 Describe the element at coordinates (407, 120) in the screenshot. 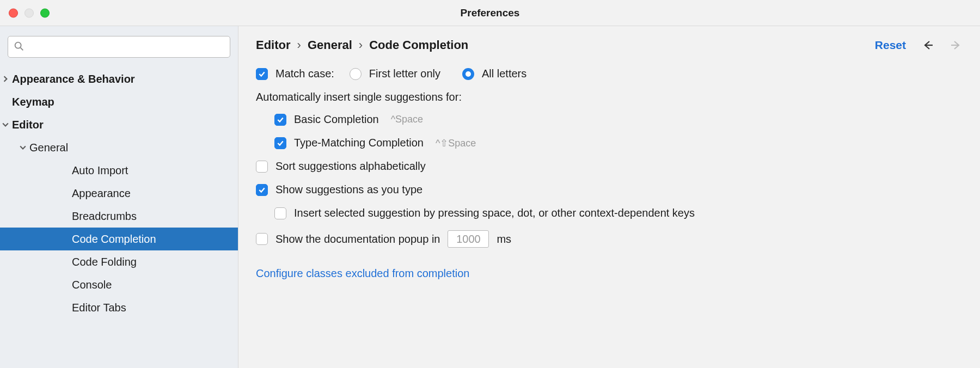

I see `basic-completion-shortcut: ^Space` at that location.